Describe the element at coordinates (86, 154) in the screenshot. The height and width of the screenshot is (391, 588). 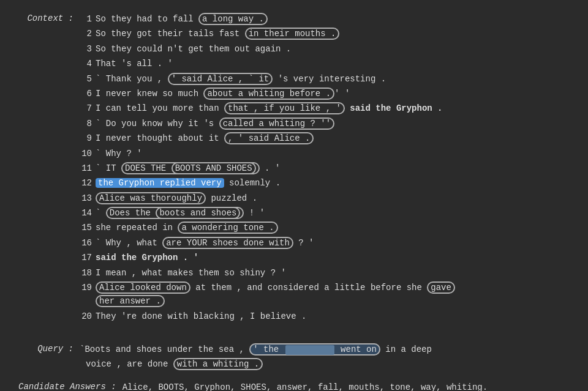
I see `line-num-10: 10` at that location.